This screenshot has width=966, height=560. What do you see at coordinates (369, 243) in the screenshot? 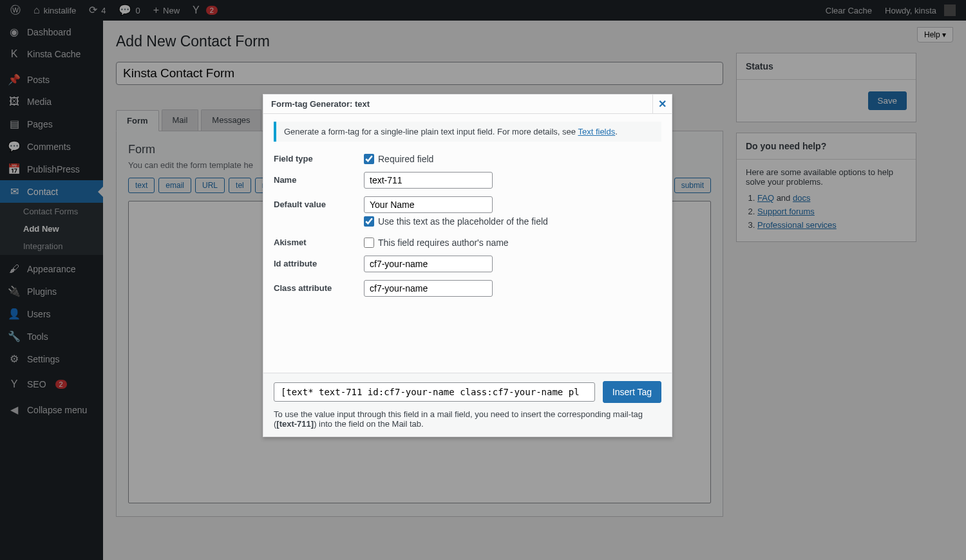
I see `akismet-checkbox` at bounding box center [369, 243].